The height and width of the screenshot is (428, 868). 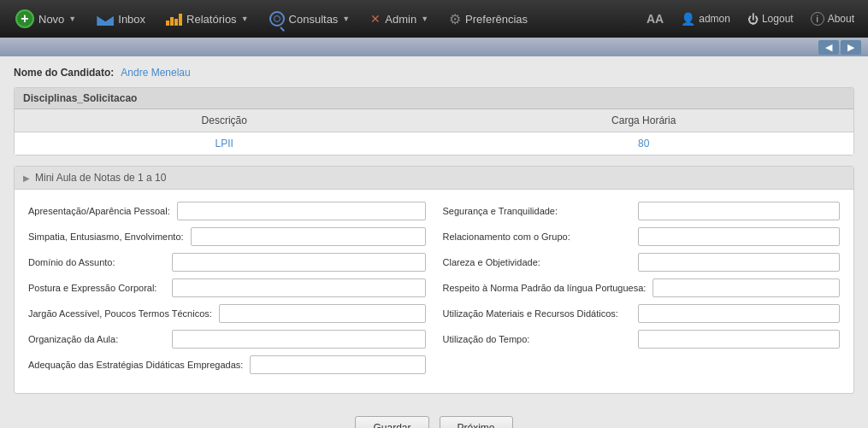 What do you see at coordinates (655, 19) in the screenshot?
I see `aa-label: AA` at bounding box center [655, 19].